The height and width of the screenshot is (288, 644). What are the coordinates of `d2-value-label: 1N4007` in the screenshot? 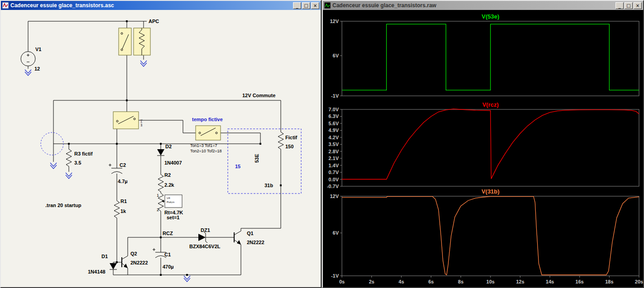 It's located at (173, 163).